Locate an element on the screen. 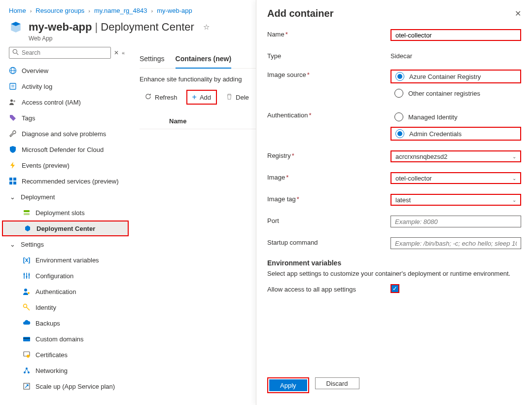 This screenshot has height=405, width=532. name-input is located at coordinates (456, 35).